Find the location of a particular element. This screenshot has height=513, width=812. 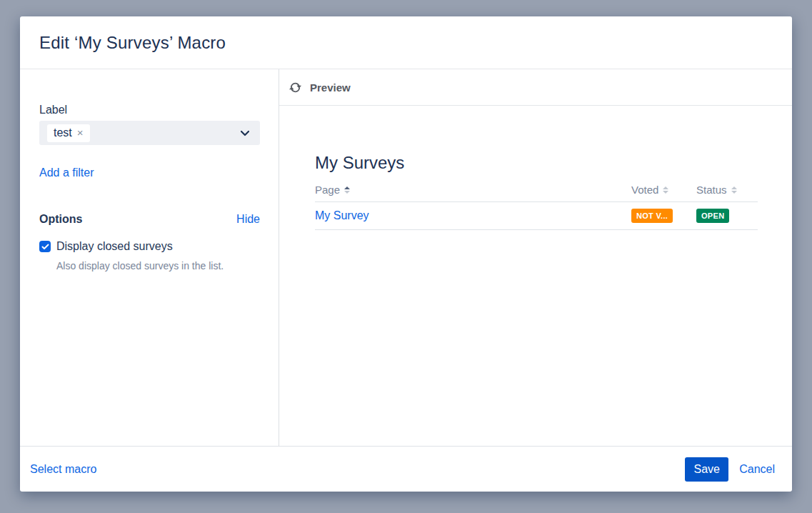

table-header-row: Page Voted Status is located at coordinates (536, 193).